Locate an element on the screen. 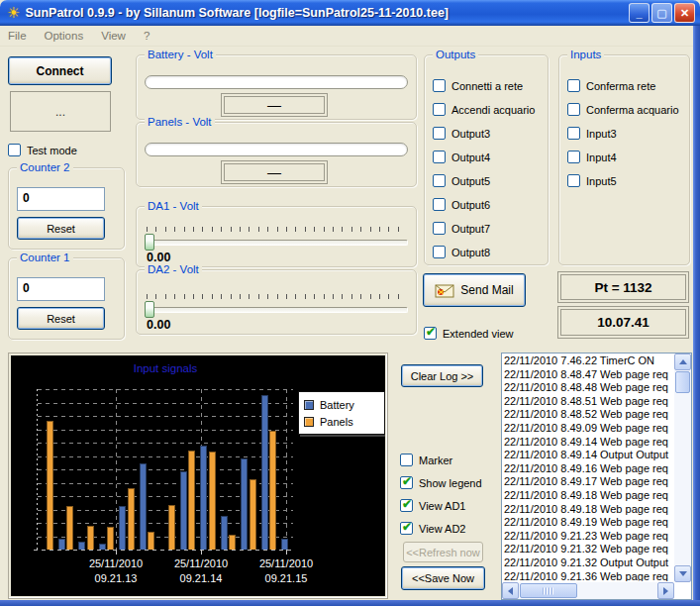 This screenshot has height=606, width=700. close-button: ✕ is located at coordinates (685, 13).